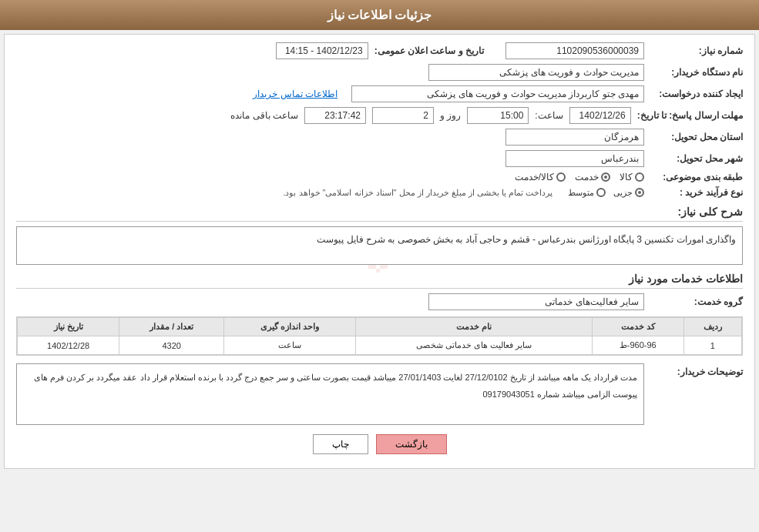 Image resolution: width=759 pixels, height=532 pixels. Describe the element at coordinates (640, 192) in the screenshot. I see `radio-jozi-circle` at that location.